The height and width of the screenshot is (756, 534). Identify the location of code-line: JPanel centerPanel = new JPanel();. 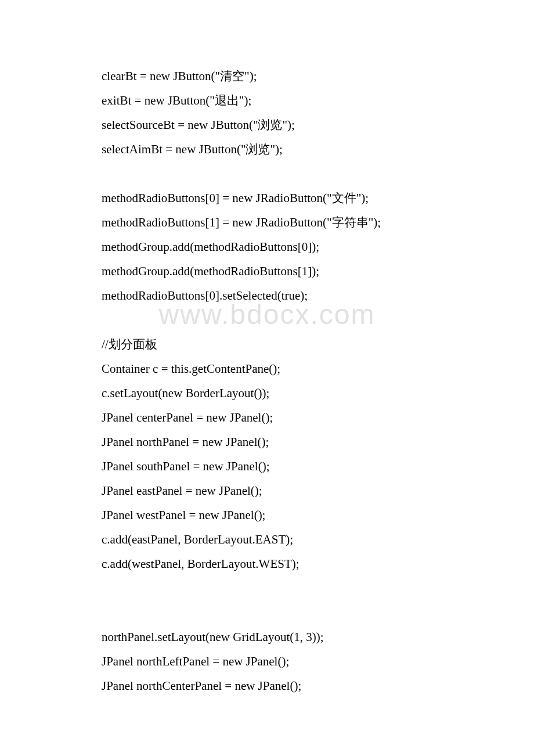
(276, 417).